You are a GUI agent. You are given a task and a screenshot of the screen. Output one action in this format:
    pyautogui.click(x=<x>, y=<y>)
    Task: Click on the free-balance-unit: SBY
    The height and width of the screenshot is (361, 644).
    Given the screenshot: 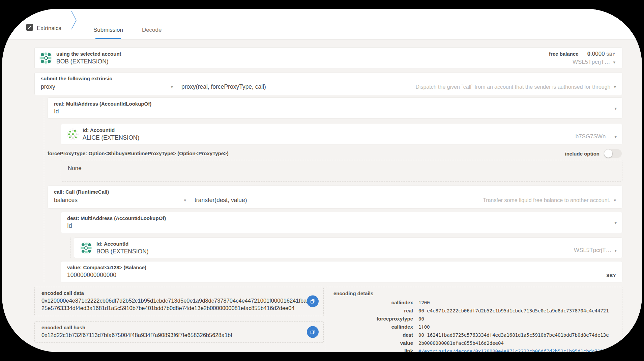 What is the action you would take?
    pyautogui.click(x=611, y=54)
    